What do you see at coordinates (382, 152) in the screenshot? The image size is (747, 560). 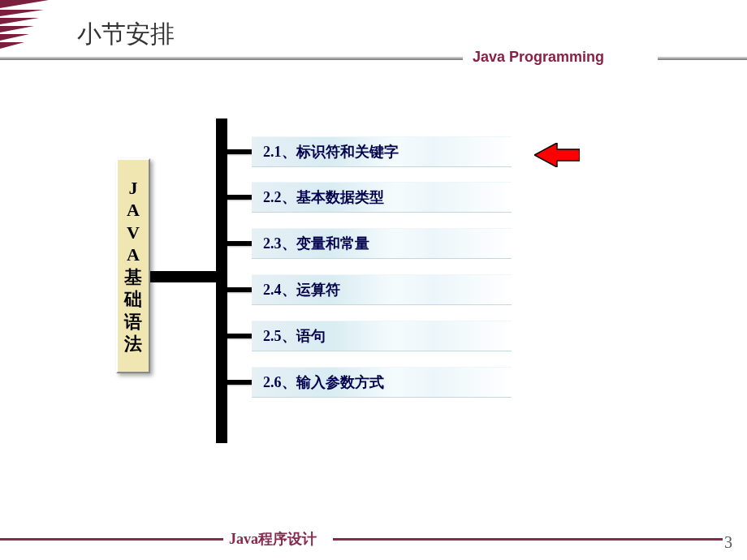 I see `section-item-2-1: 2.1、标识符和关键字` at bounding box center [382, 152].